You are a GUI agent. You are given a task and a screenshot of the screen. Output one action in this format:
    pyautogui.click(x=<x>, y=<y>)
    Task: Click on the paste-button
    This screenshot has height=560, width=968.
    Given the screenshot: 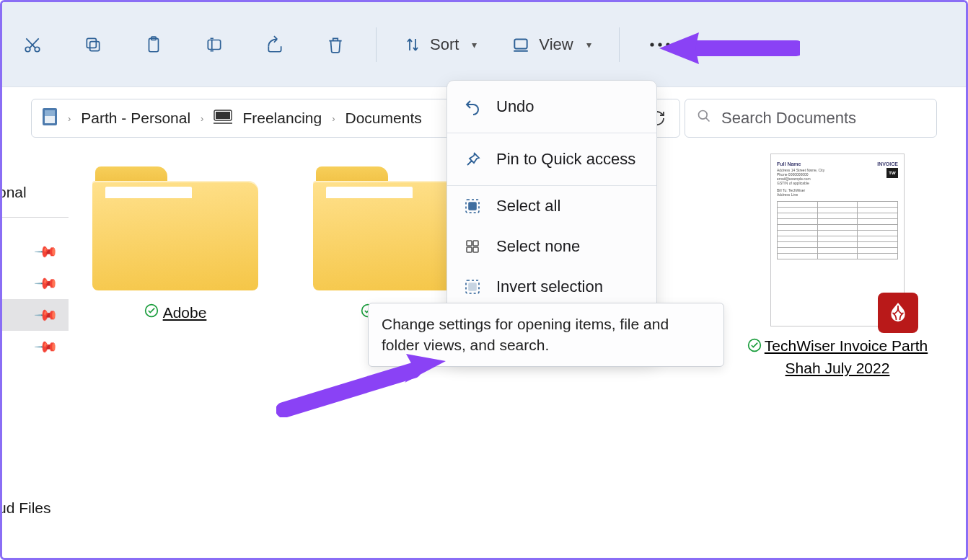 What is the action you would take?
    pyautogui.click(x=154, y=45)
    